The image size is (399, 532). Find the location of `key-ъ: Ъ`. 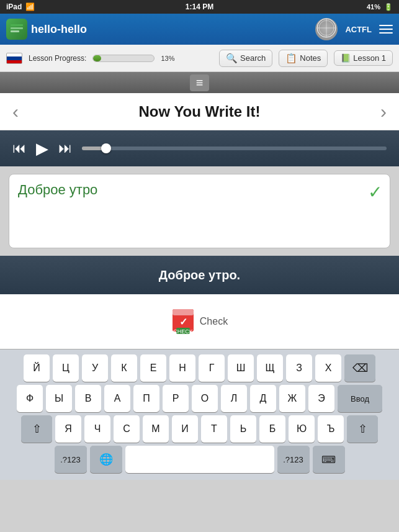

key-ъ: Ъ is located at coordinates (331, 429).